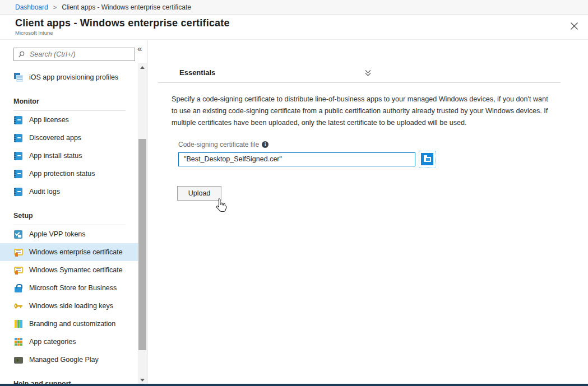 This screenshot has height=386, width=588. I want to click on sidebar-item-apple-vpp-tokens: Apple VPP tokens, so click(69, 234).